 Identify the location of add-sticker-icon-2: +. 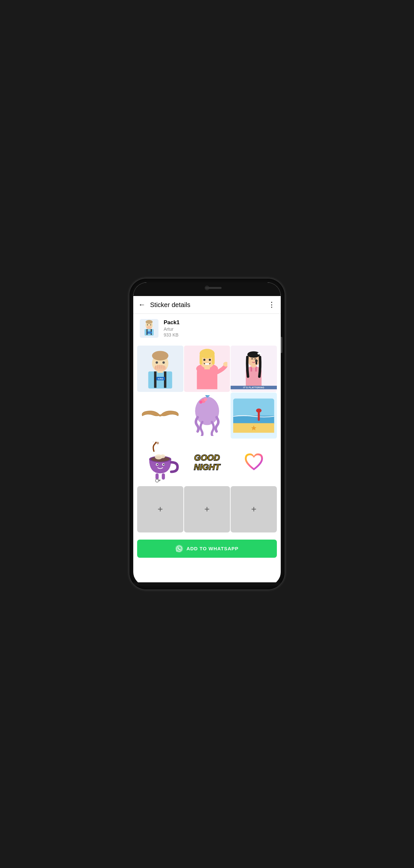
(207, 509).